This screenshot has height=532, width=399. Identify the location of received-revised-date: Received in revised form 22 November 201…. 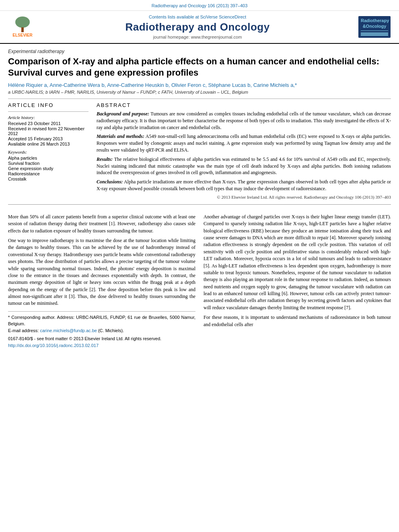
(48, 131).